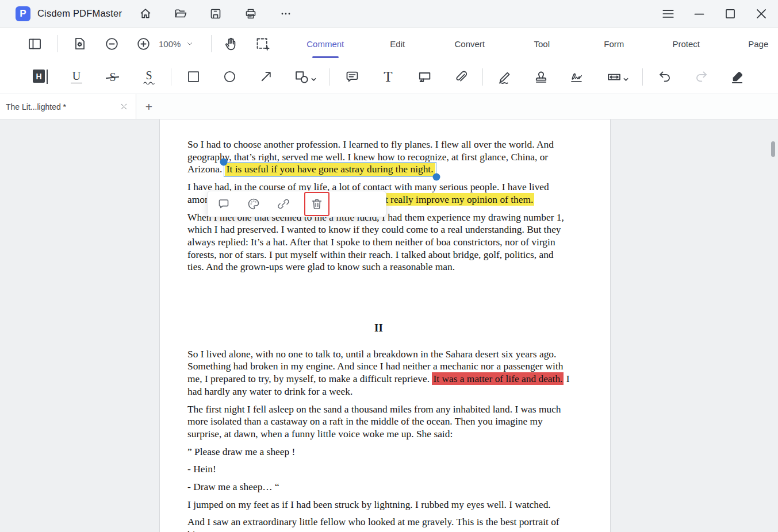  What do you see at coordinates (398, 44) in the screenshot?
I see `tab-edit: Edit` at bounding box center [398, 44].